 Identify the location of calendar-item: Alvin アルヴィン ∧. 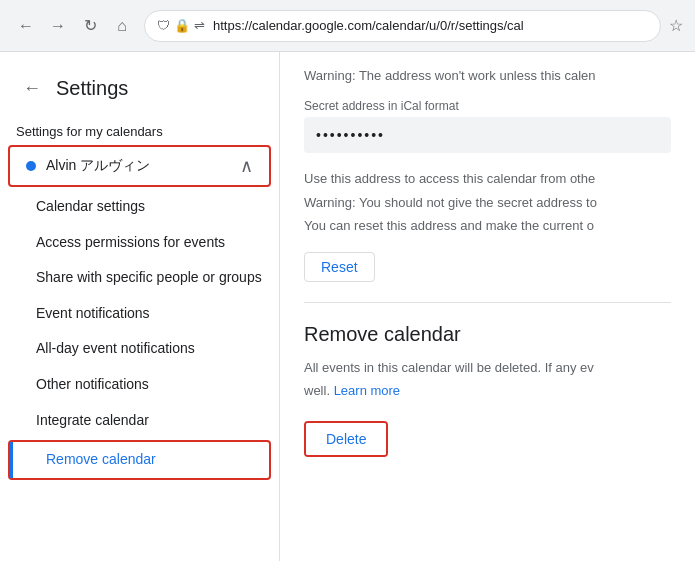
(140, 166).